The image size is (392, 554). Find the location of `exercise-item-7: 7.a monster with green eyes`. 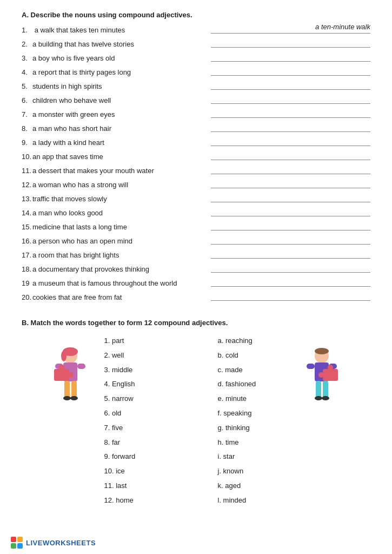

exercise-item-7: 7.a monster with green eyes is located at coordinates (196, 114).